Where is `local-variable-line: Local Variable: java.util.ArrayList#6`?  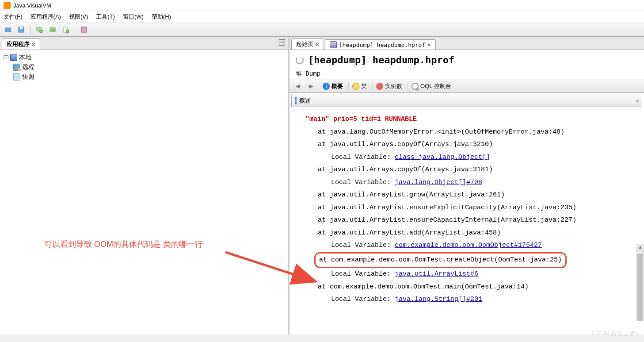 local-variable-line: Local Variable: java.util.ArrayList#6 is located at coordinates (467, 274).